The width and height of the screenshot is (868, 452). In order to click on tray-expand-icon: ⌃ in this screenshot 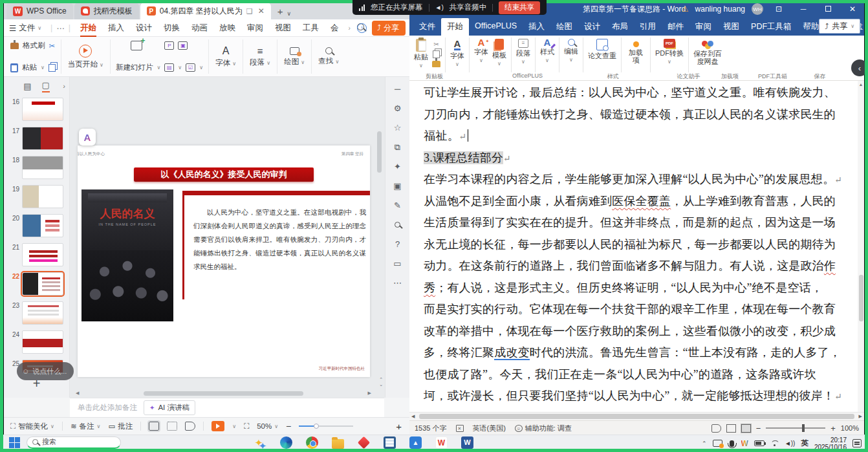, I will do `click(704, 444)`.